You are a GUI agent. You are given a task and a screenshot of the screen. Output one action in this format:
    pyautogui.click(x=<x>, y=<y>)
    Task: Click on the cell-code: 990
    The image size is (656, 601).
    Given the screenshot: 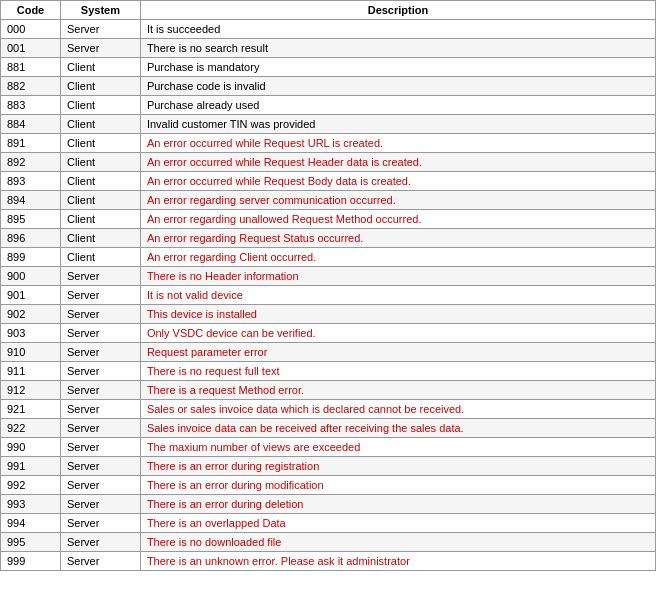 What is the action you would take?
    pyautogui.click(x=31, y=448)
    